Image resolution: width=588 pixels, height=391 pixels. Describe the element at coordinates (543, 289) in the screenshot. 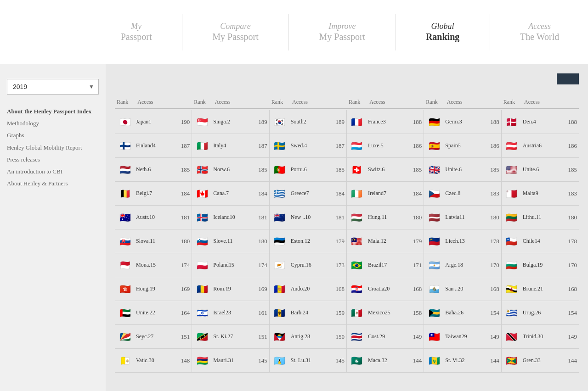

I see `country-name: Brune.21` at that location.